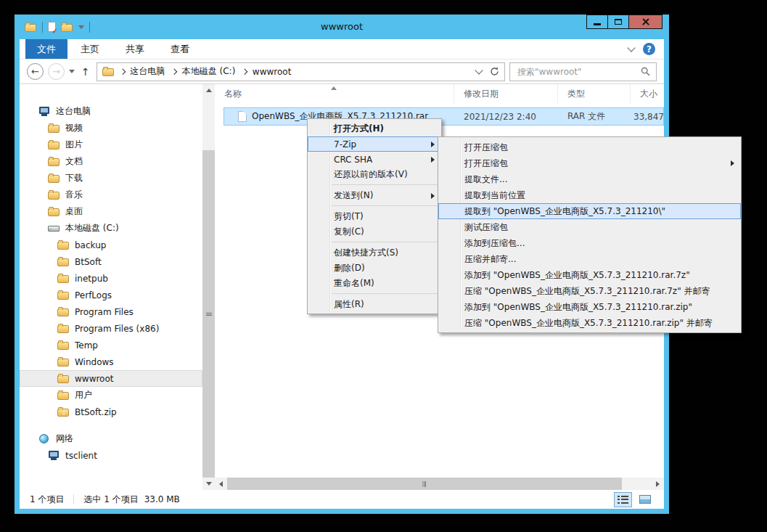  Describe the element at coordinates (374, 216) in the screenshot. I see `context-menu-item: 剪切(T)` at that location.